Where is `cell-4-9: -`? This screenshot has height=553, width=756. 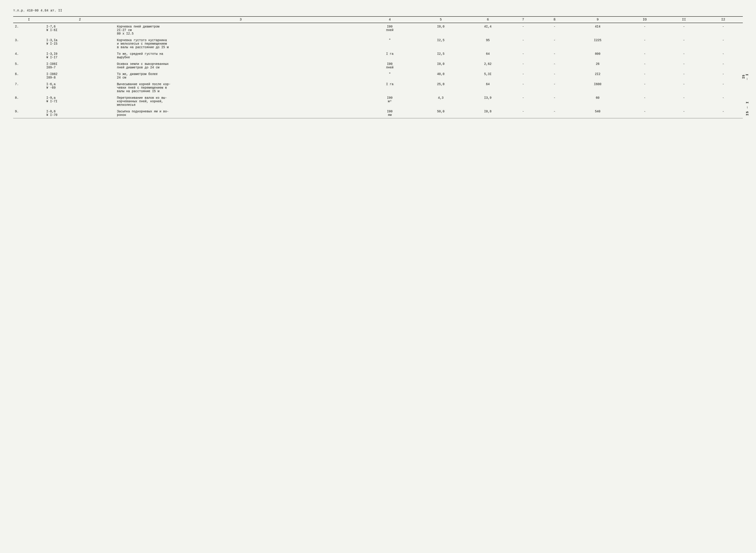
cell-4-9: - is located at coordinates (644, 76).